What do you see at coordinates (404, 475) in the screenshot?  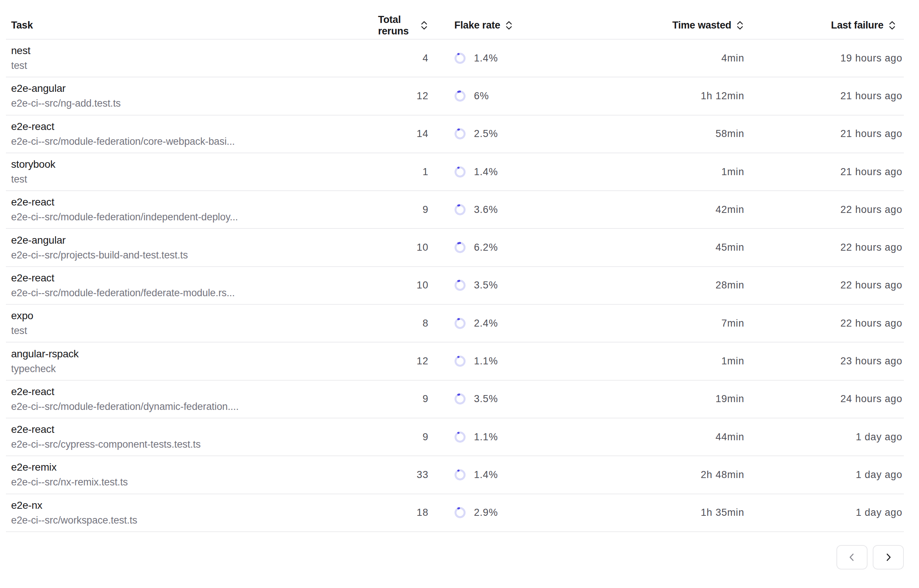 I see `total-reruns-value: 33` at bounding box center [404, 475].